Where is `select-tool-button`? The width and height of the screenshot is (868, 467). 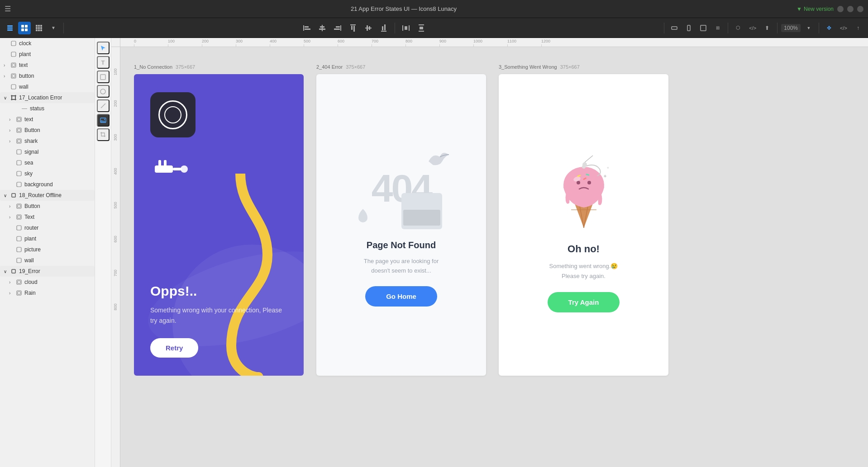
select-tool-button is located at coordinates (103, 48).